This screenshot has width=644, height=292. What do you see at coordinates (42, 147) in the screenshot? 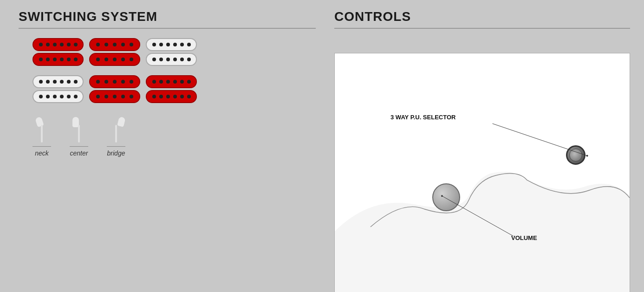
I see `switch-base-neck` at bounding box center [42, 147].